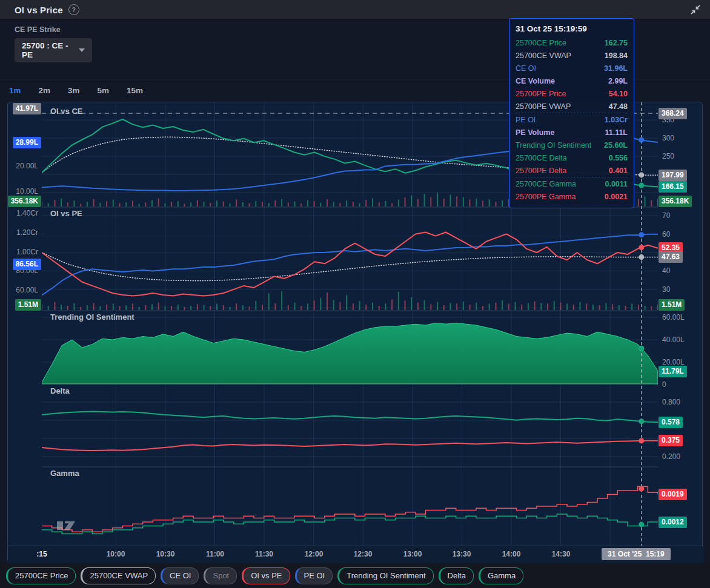  Describe the element at coordinates (572, 157) in the screenshot. I see `tooltip-row: 25700CE Delta0.556` at that location.